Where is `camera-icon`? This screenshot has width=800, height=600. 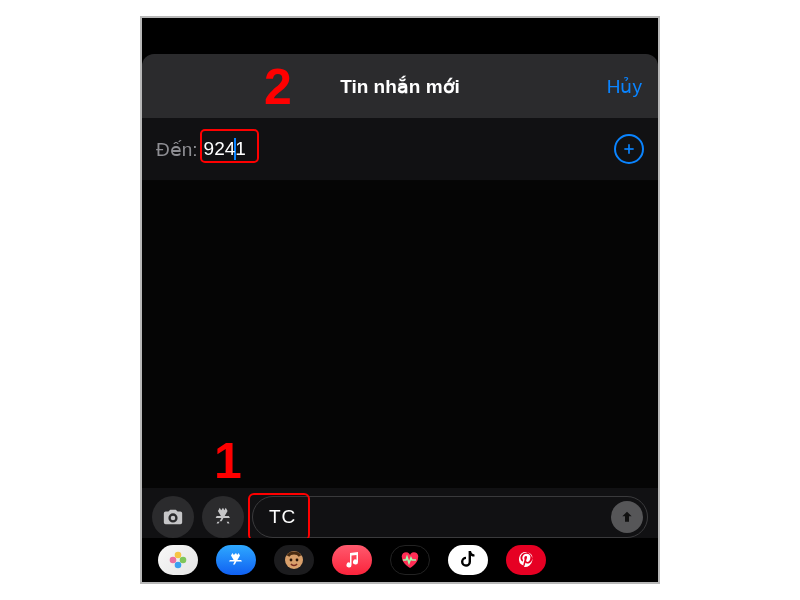
camera-icon is located at coordinates (173, 517).